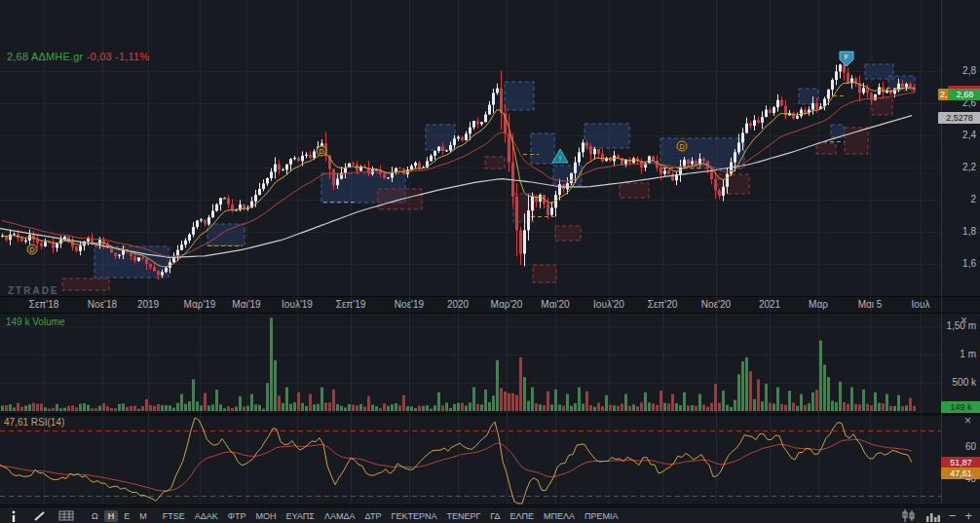 The width and height of the screenshot is (980, 523). What do you see at coordinates (964, 94) in the screenshot?
I see `last-price-badge: 2,68` at bounding box center [964, 94].